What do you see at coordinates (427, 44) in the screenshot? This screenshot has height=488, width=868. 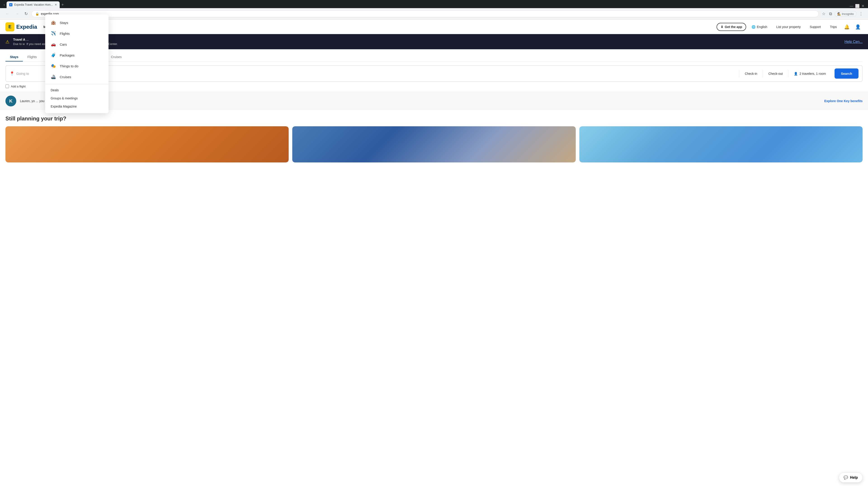 I see `alert-desc: Due to w If you need assistance with you…` at bounding box center [427, 44].